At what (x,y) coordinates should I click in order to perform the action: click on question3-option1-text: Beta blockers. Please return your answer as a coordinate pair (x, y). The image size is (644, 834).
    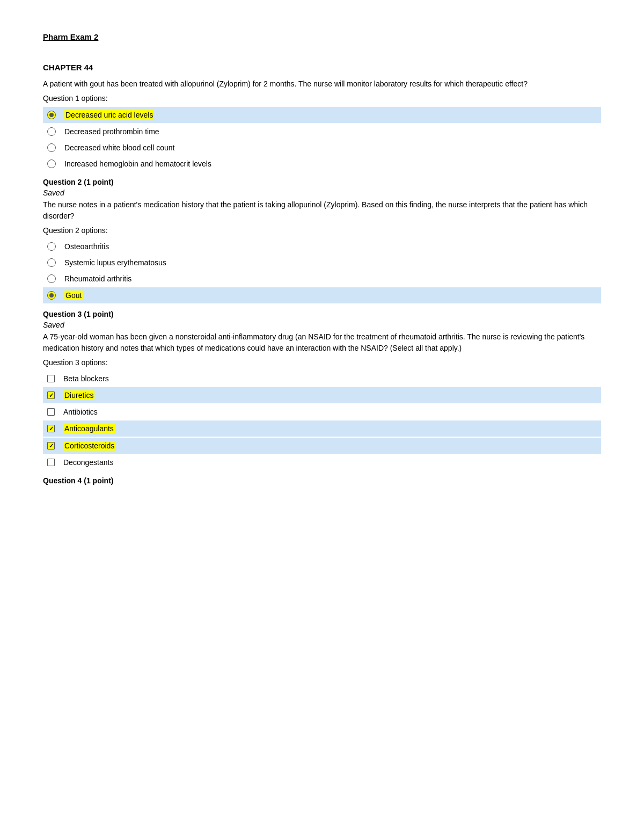
    Looking at the image, I should click on (86, 379).